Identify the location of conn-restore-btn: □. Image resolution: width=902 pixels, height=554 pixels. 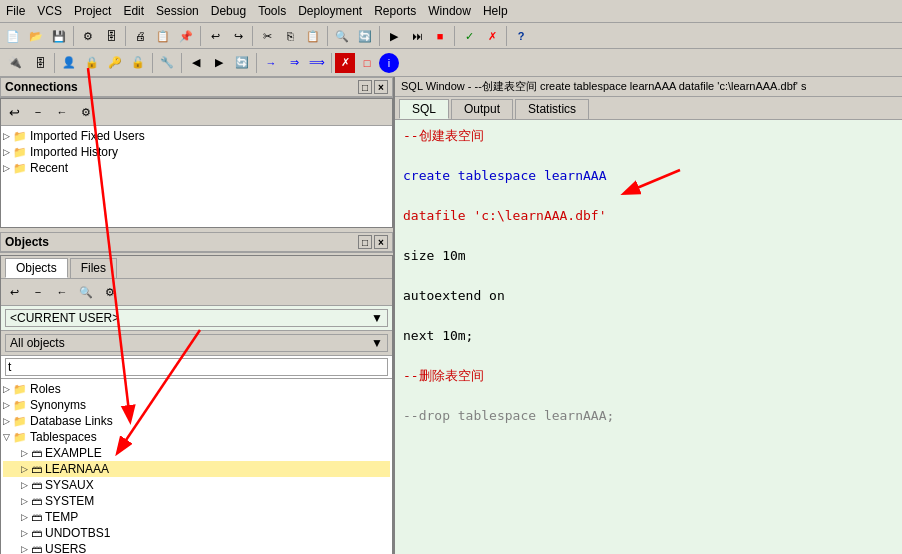
(365, 87).